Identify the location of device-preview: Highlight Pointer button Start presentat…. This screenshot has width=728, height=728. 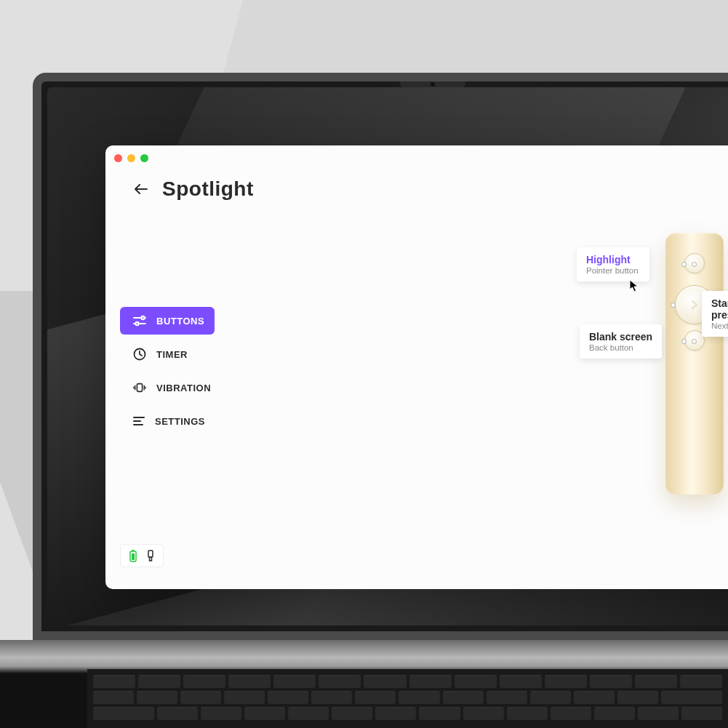
(613, 378).